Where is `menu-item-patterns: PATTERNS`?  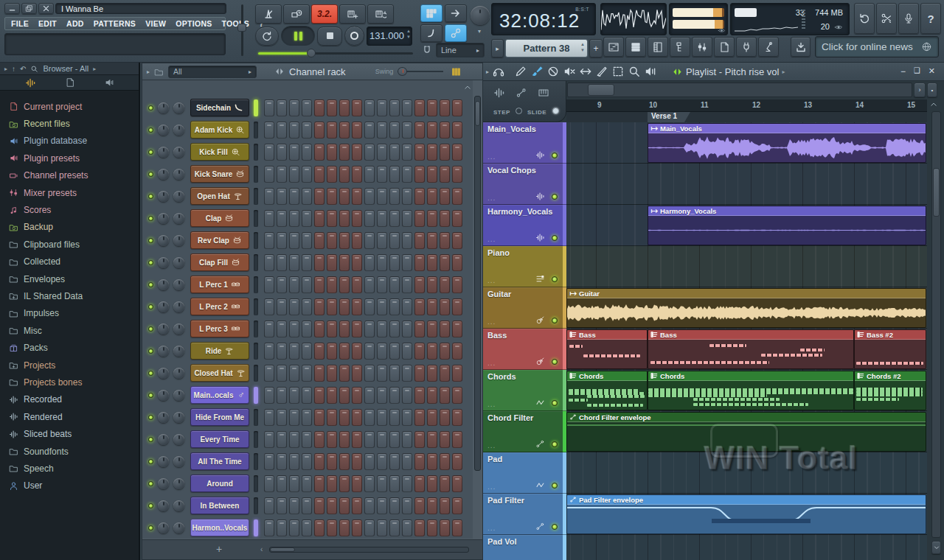 menu-item-patterns: PATTERNS is located at coordinates (115, 24).